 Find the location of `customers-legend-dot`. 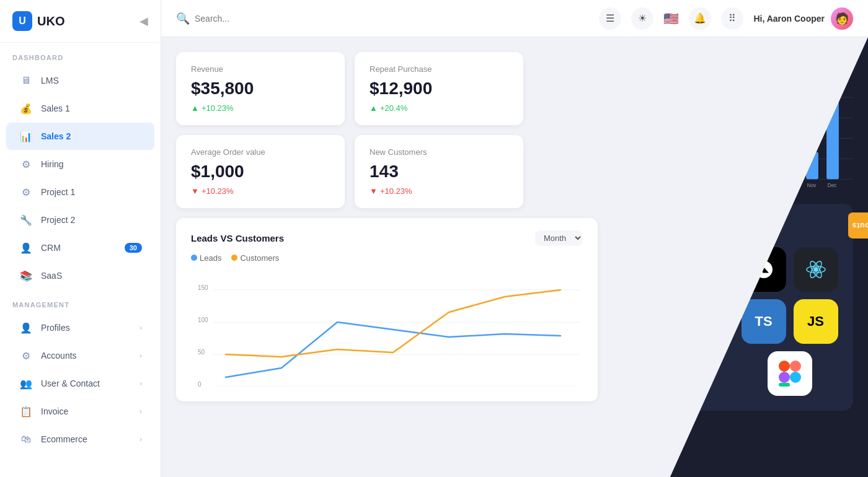

customers-legend-dot is located at coordinates (234, 258).